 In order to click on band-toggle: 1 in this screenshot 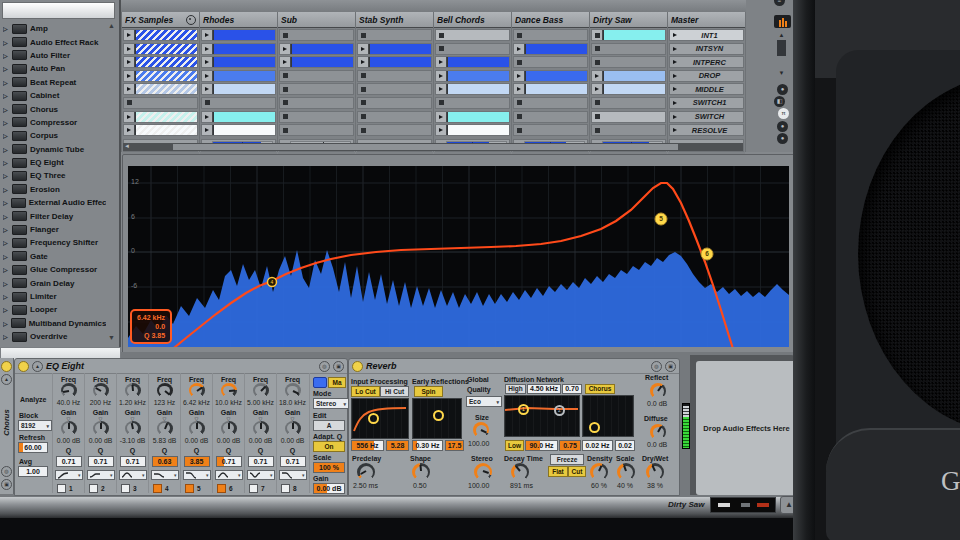, I will do `click(65, 488)`.